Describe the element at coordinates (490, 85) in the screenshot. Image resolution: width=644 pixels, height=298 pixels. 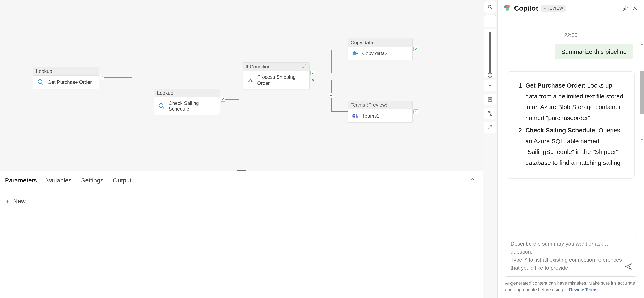
I see `zoom-out-button` at that location.